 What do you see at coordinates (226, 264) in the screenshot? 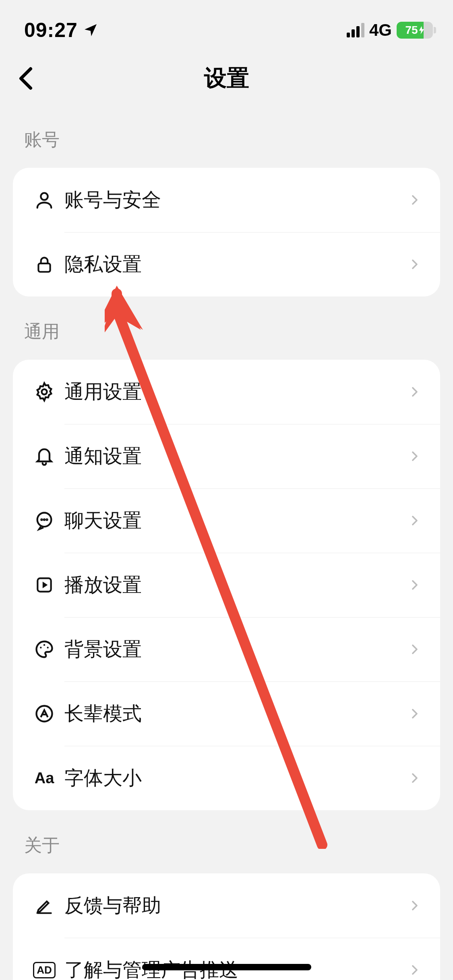
I see `row-privacy: 隐私设置` at bounding box center [226, 264].